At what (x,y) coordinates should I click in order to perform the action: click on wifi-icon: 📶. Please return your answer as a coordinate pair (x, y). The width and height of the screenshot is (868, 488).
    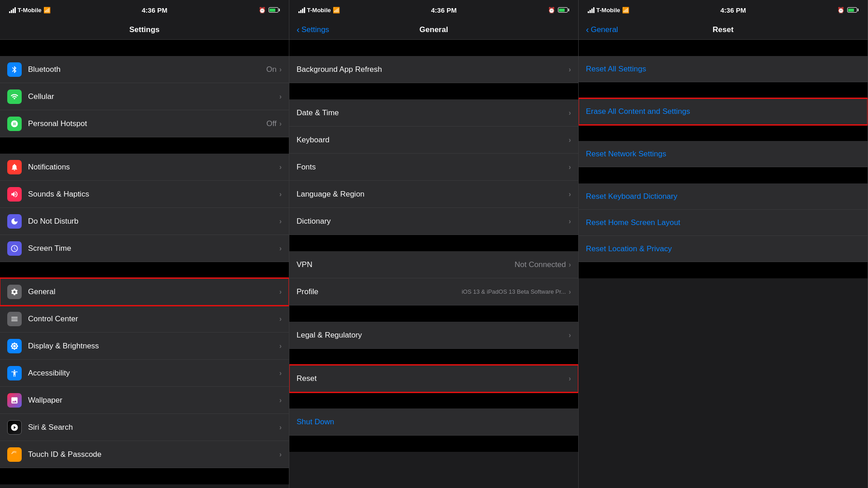
    Looking at the image, I should click on (47, 10).